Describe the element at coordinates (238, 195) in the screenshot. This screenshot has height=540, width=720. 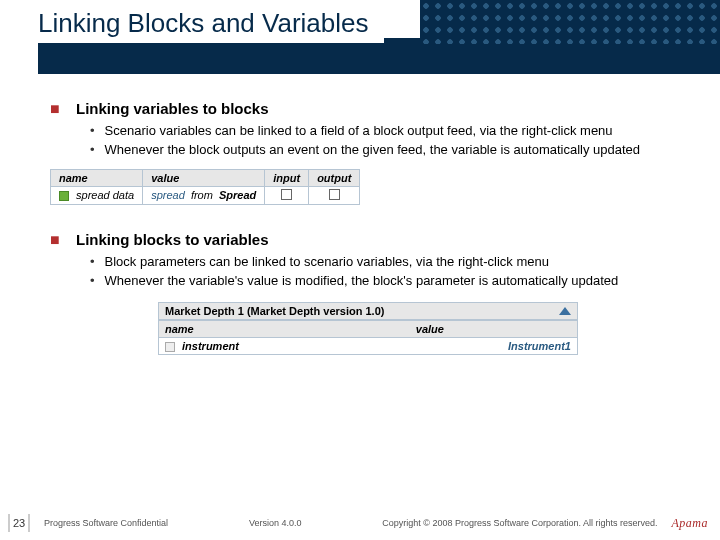
I see `linked-feed: Spread` at that location.